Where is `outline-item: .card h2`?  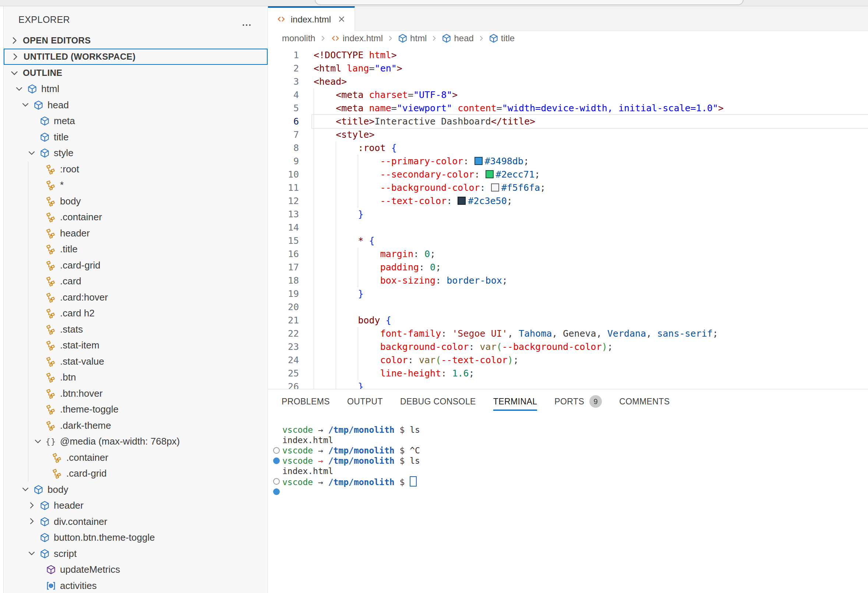
outline-item: .card h2 is located at coordinates (136, 314).